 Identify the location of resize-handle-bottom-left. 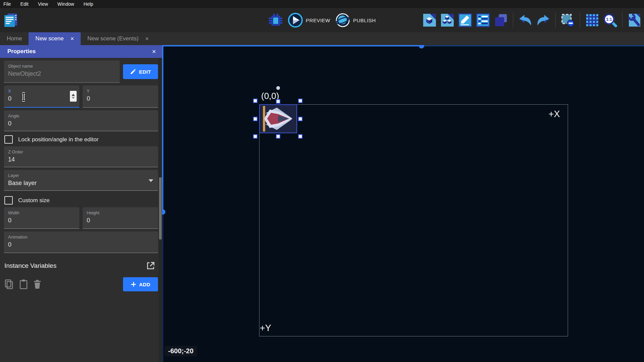
(255, 137).